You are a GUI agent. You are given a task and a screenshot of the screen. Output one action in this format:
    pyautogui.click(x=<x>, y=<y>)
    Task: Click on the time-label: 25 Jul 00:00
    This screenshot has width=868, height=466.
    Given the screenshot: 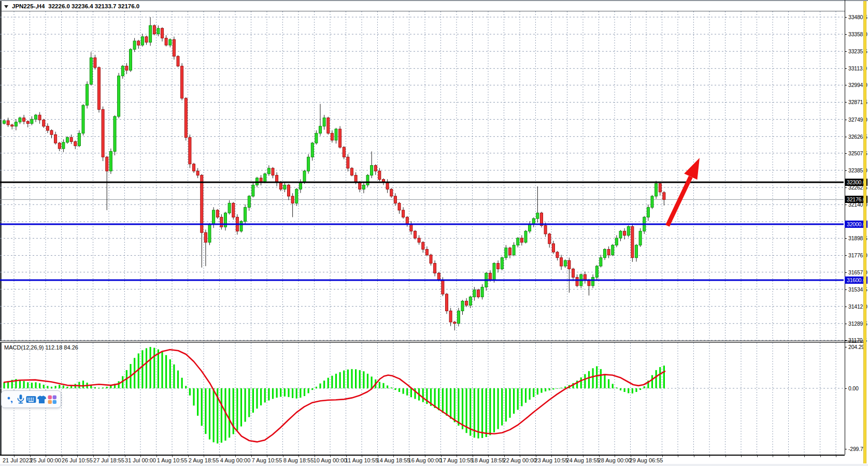 What is the action you would take?
    pyautogui.click(x=46, y=460)
    